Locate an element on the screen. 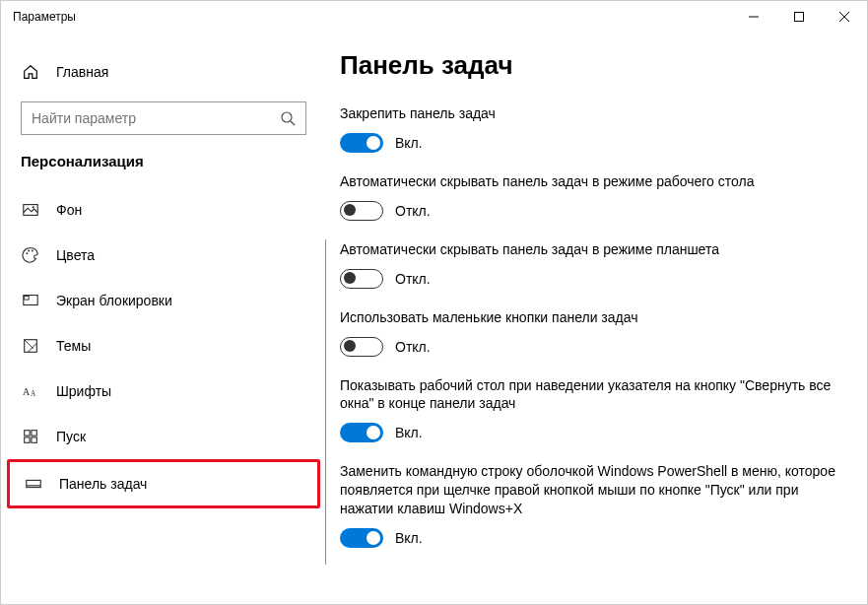 The image size is (868, 605). home-icon is located at coordinates (31, 72).